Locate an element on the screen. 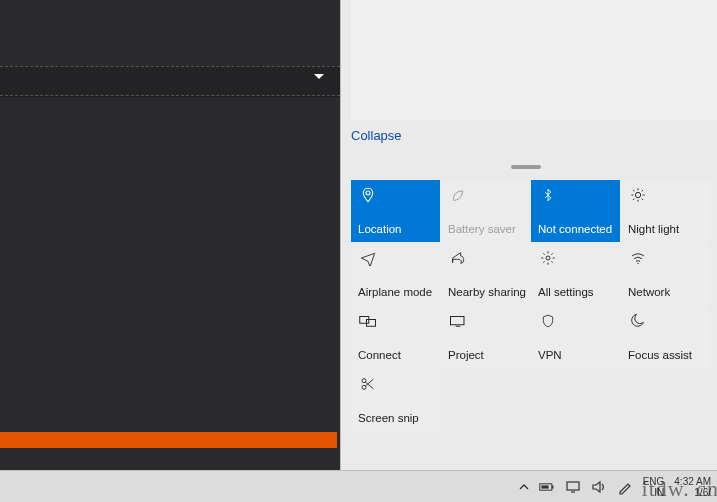 The height and width of the screenshot is (502, 717). tile-nearby-sharing: Nearby sharing is located at coordinates (486, 274).